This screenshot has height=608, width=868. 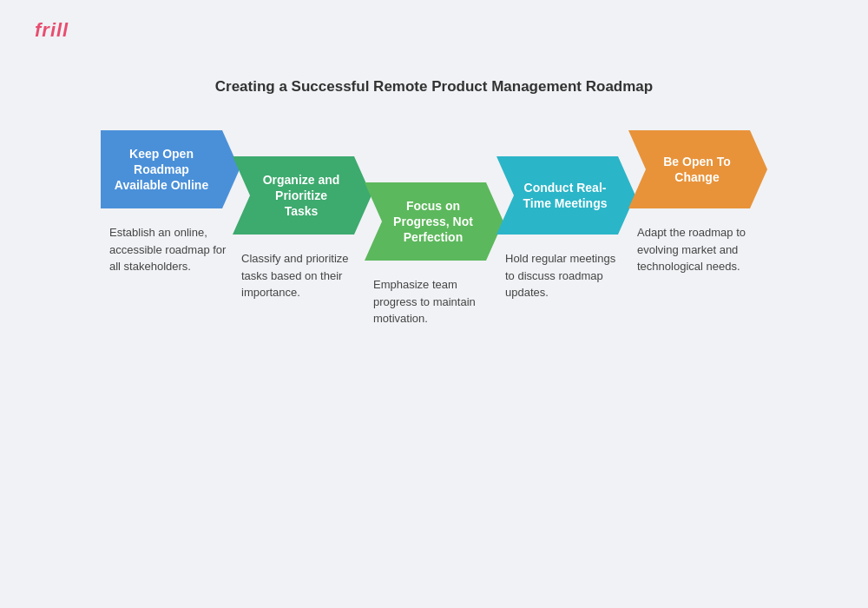 I want to click on step-2: Organize and Prioritize TasksClassify an…, so click(x=302, y=229).